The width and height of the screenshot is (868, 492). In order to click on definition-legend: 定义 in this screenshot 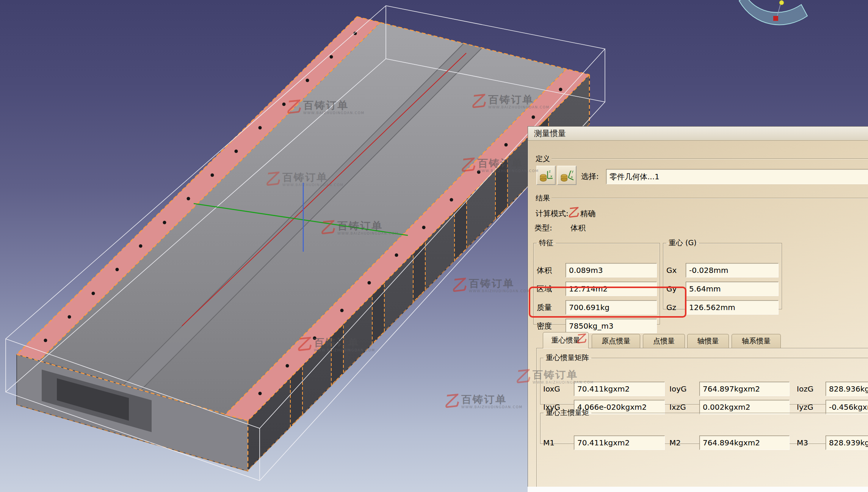, I will do `click(543, 158)`.